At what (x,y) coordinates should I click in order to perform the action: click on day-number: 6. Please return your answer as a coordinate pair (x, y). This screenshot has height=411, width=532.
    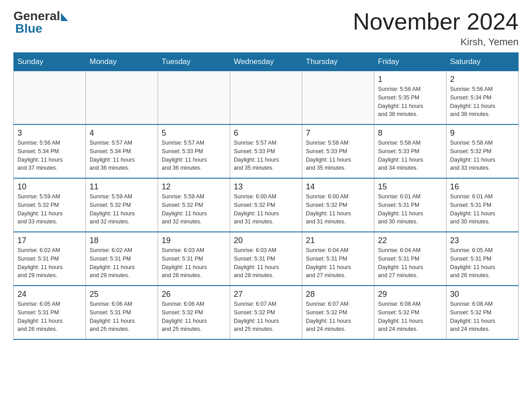
    Looking at the image, I should click on (266, 133).